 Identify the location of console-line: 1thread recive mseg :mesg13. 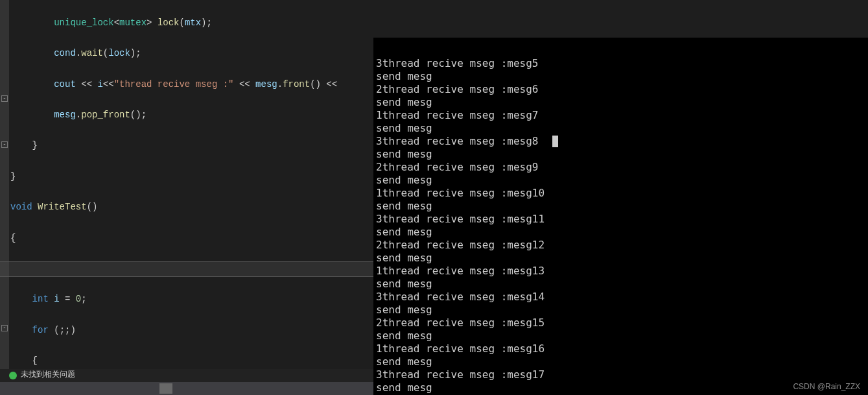
(467, 271).